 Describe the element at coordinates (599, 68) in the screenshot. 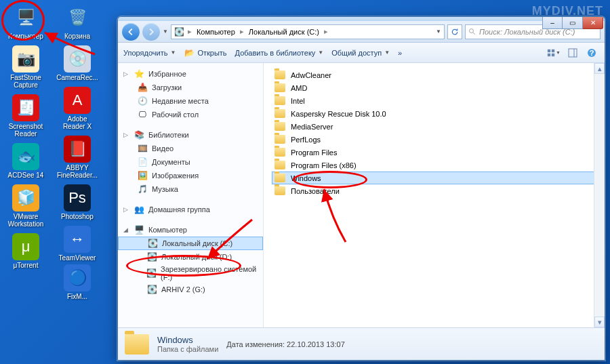

I see `scroll-up-button: ▴` at that location.